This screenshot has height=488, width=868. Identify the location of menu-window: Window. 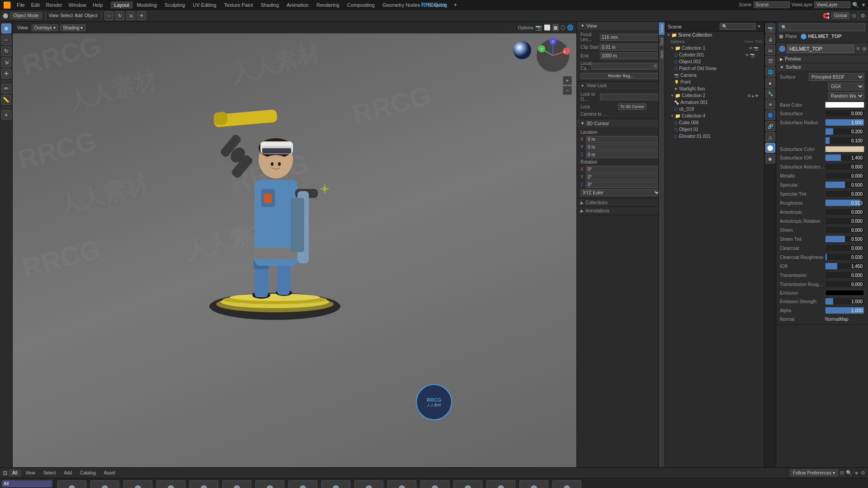
(78, 5).